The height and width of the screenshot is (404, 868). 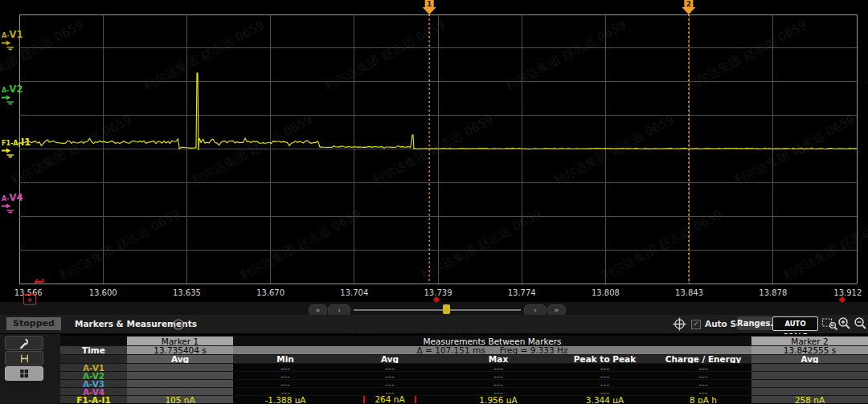 I want to click on x-tick-label: 13.878, so click(x=773, y=292).